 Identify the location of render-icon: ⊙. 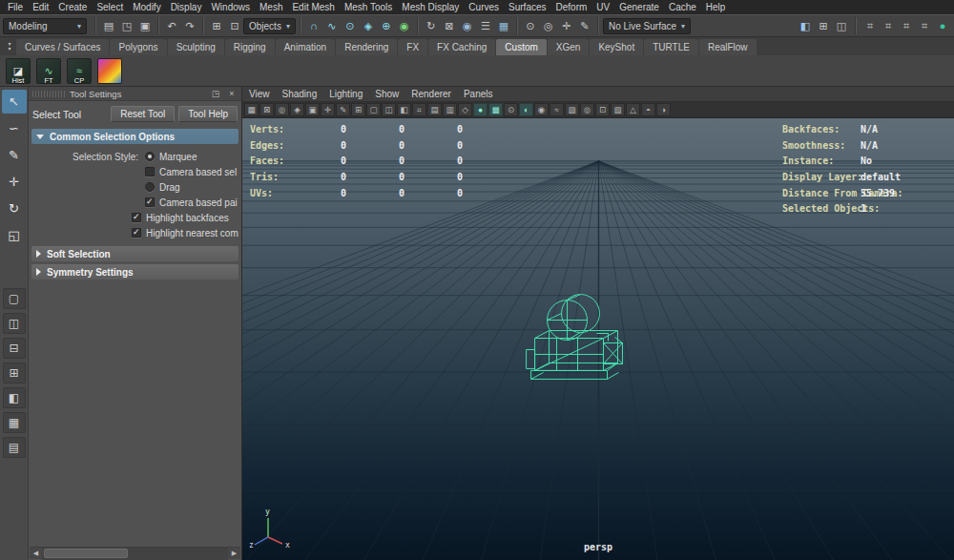
(530, 26).